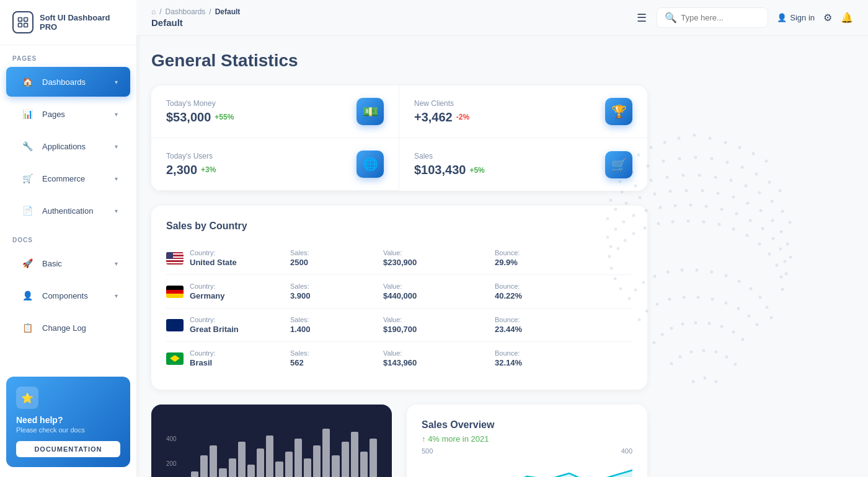  What do you see at coordinates (463, 117) in the screenshot?
I see `stat-change: -2%` at bounding box center [463, 117].